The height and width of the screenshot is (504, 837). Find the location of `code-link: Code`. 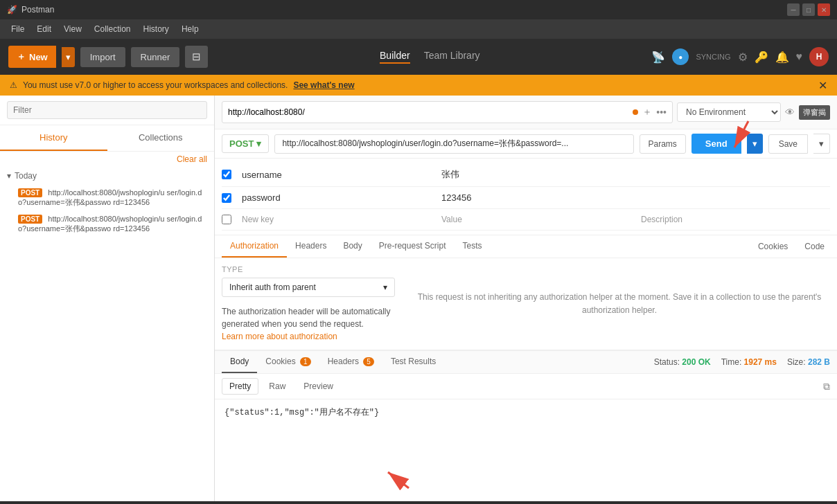

code-link: Code is located at coordinates (815, 246).